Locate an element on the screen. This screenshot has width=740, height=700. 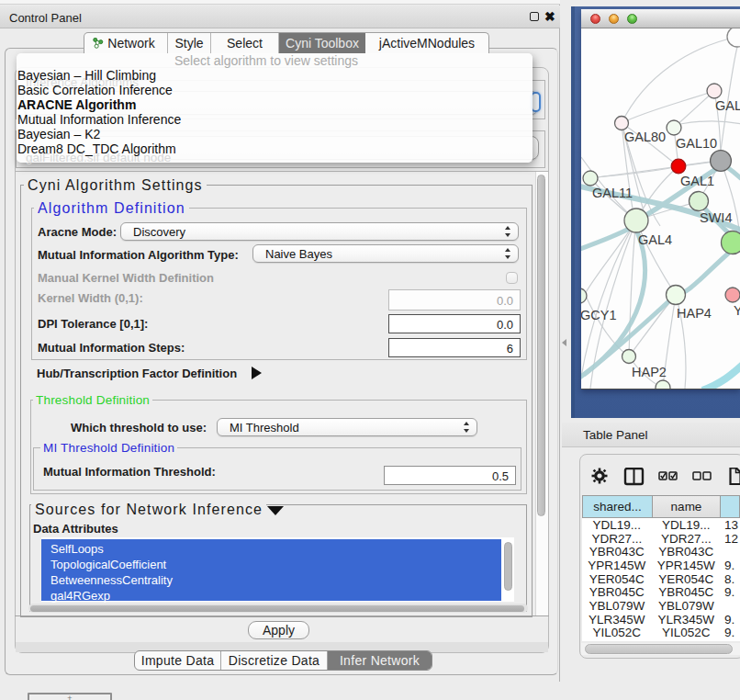
svg-text: GAL4 is located at coordinates (656, 240).